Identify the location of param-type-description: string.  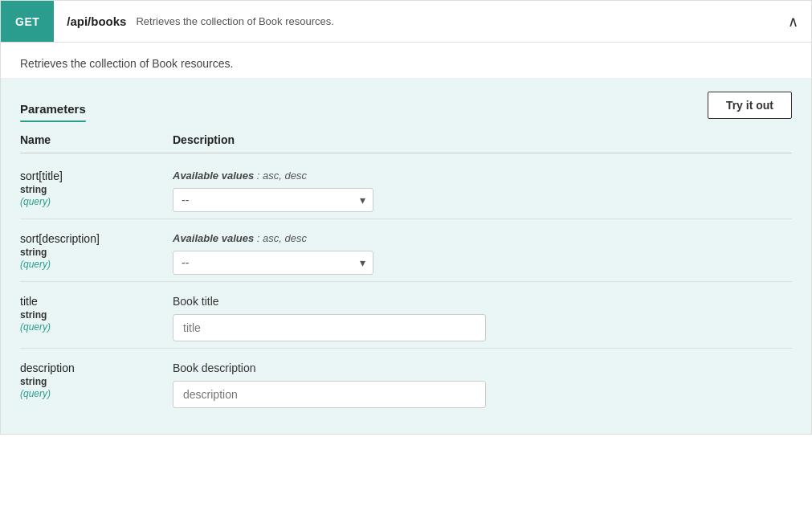
(96, 382).